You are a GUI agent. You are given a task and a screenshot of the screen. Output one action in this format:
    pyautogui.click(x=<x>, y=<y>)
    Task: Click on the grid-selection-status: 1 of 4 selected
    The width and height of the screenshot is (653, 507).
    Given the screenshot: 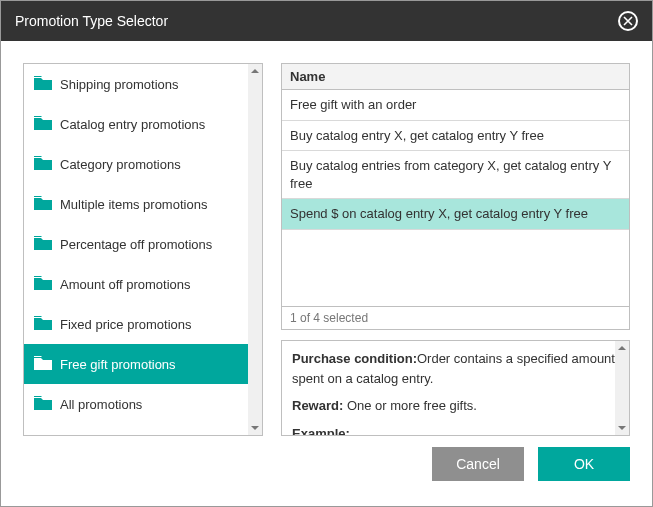 What is the action you would take?
    pyautogui.click(x=456, y=318)
    